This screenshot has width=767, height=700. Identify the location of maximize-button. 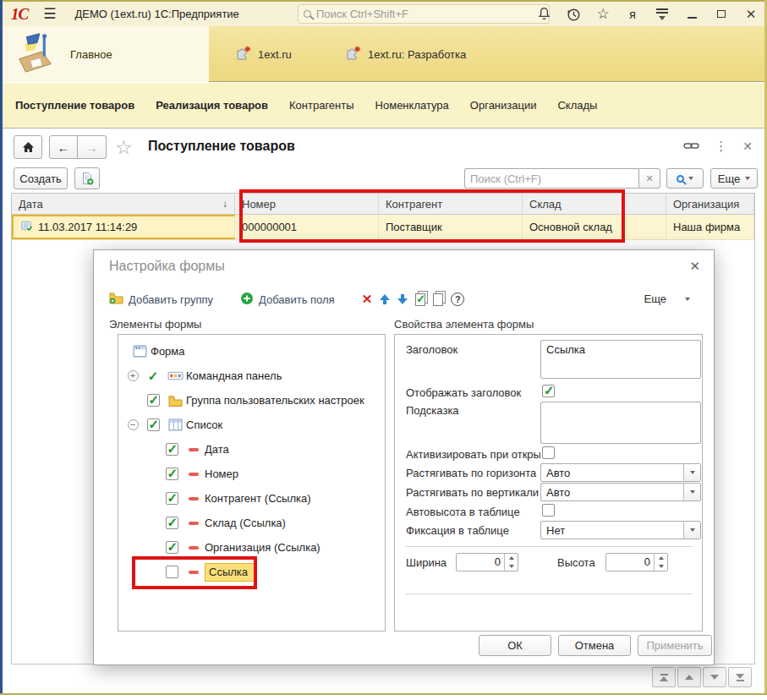
(721, 14).